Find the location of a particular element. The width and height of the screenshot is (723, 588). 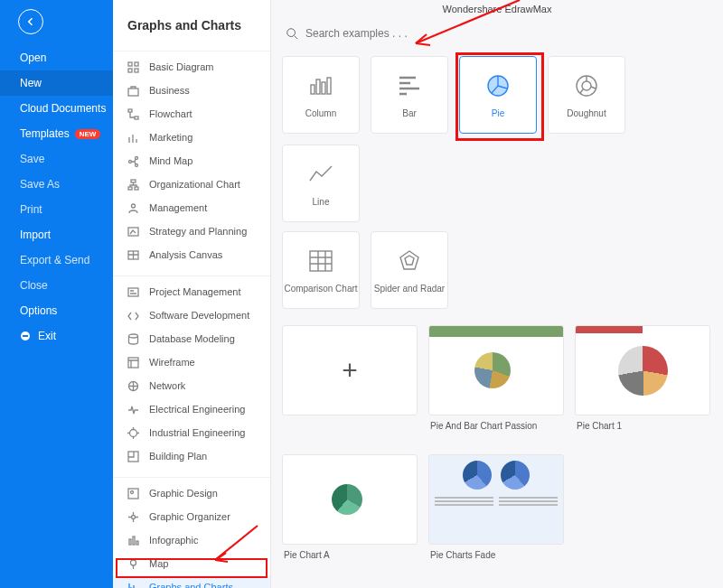

sw-icon is located at coordinates (133, 315).